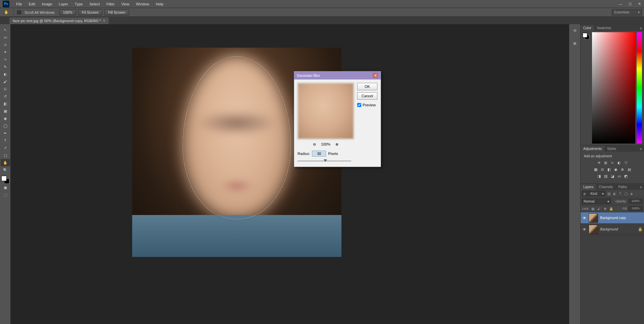 This screenshot has width=644, height=324. Describe the element at coordinates (594, 194) in the screenshot. I see `layer-filter-kind: ρ Kind▾` at that location.